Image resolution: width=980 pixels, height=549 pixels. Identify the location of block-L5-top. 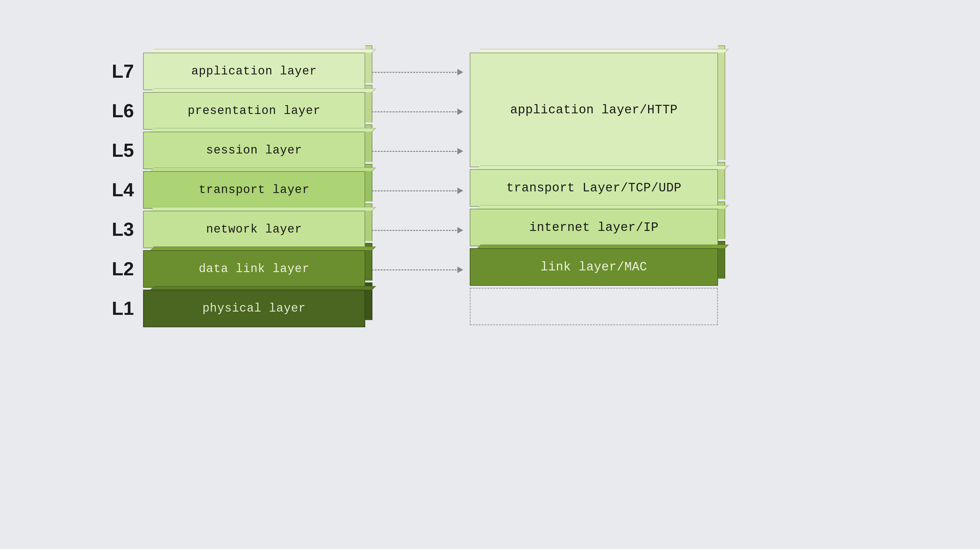
(263, 130).